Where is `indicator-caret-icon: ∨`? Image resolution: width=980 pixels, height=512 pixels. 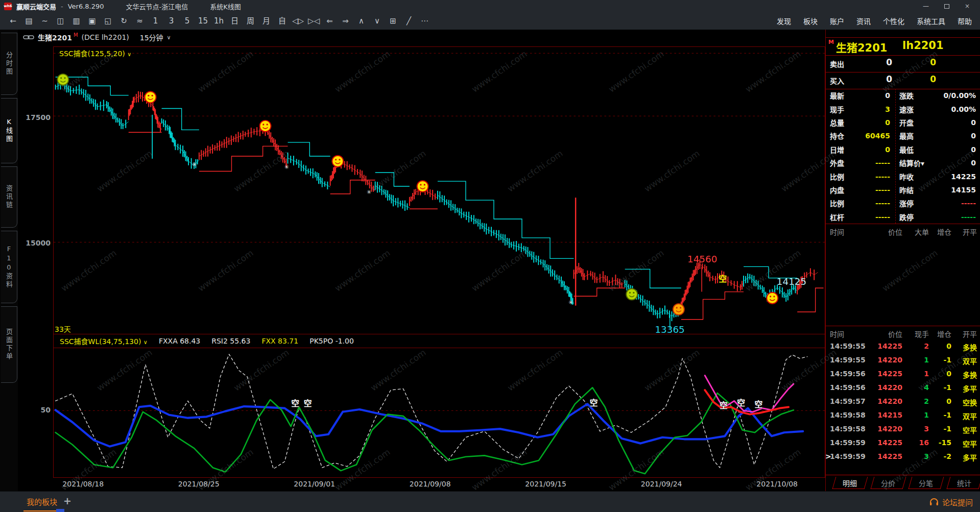 indicator-caret-icon: ∨ is located at coordinates (129, 54).